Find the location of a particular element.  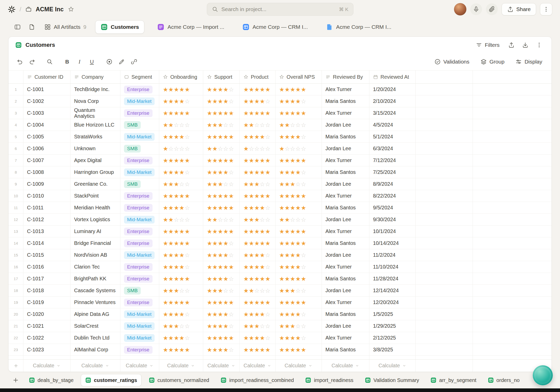

group-button: Group is located at coordinates (492, 62).